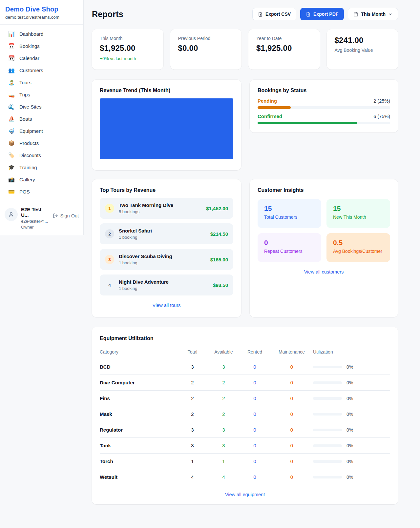 The width and height of the screenshot is (420, 528). I want to click on view-all-tours-link: View all tours, so click(167, 305).